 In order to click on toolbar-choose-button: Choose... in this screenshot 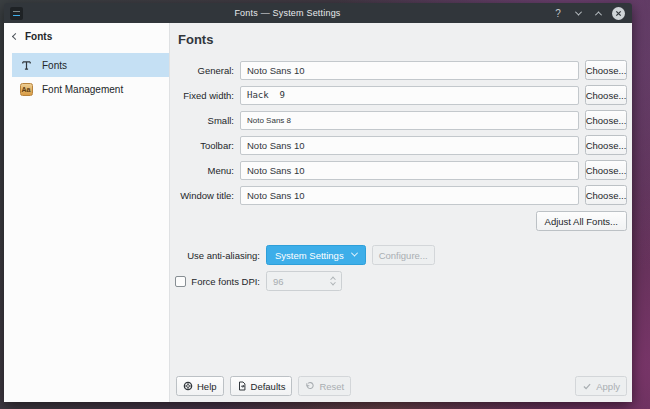, I will do `click(606, 145)`.